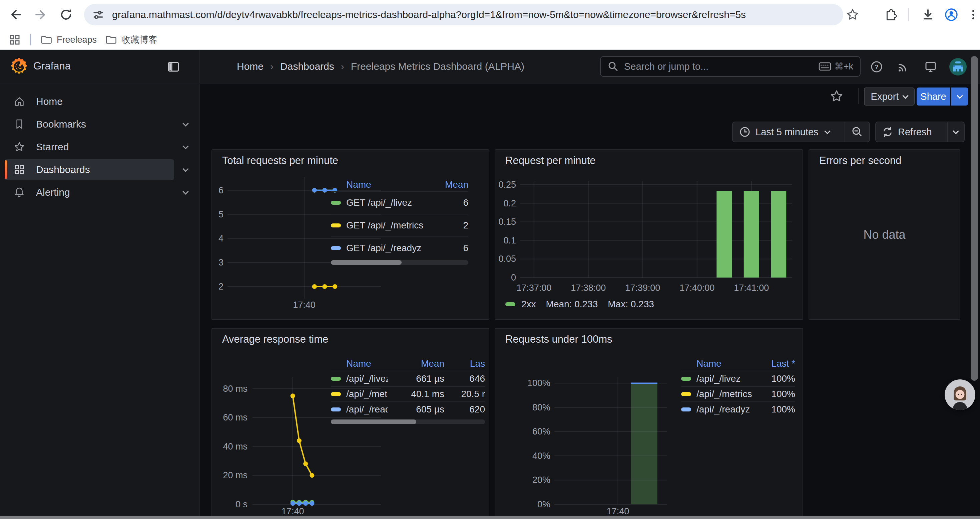  What do you see at coordinates (408, 409) in the screenshot?
I see `legend-row: /api/_/readyz 605 µs 620` at bounding box center [408, 409].